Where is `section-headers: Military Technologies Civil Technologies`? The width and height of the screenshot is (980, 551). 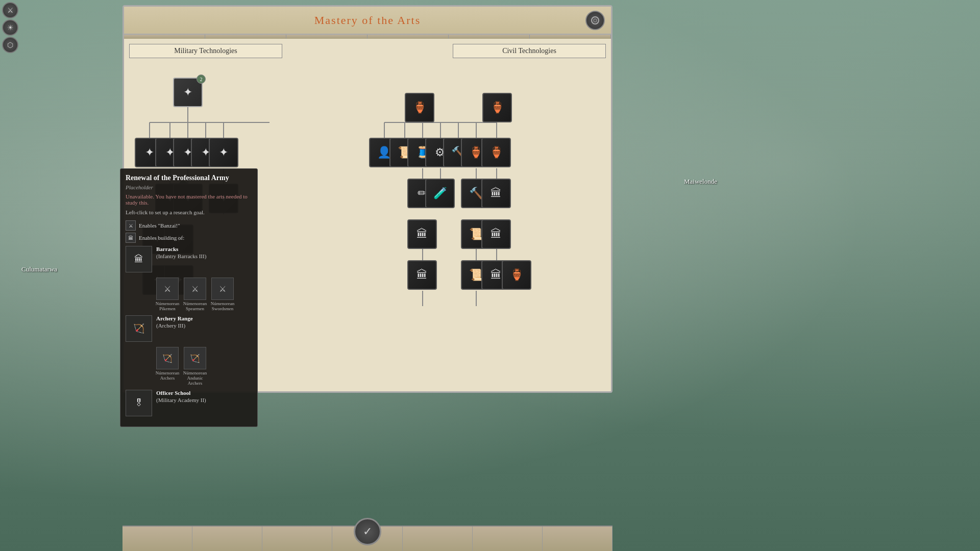 section-headers: Military Technologies Civil Technologies is located at coordinates (368, 51).